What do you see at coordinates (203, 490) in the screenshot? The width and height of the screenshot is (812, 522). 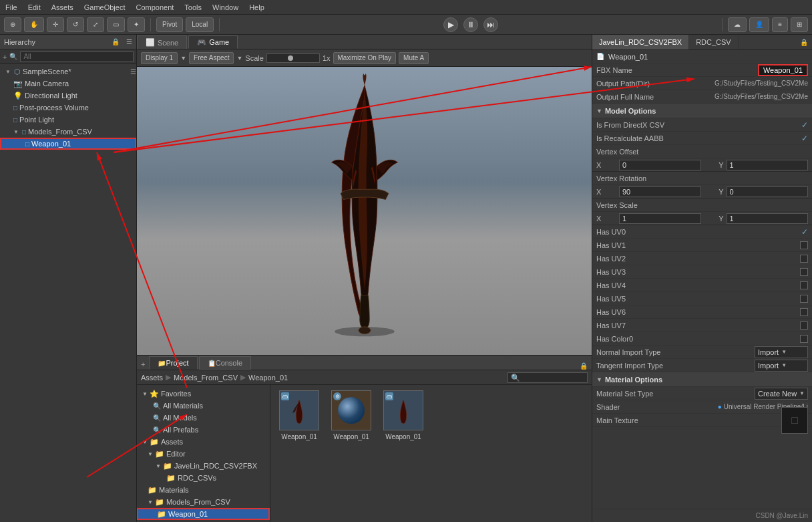 I see `sidebar-materials: 📁 Materials` at bounding box center [203, 490].